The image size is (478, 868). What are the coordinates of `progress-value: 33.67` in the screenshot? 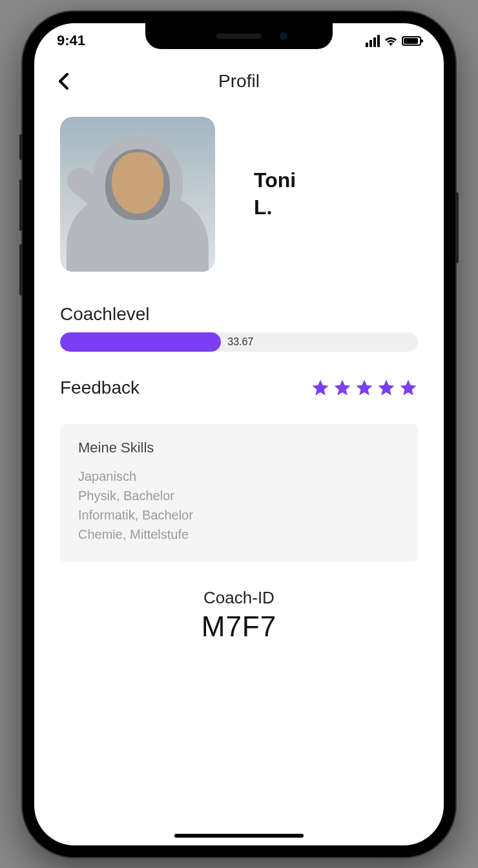 It's located at (240, 342).